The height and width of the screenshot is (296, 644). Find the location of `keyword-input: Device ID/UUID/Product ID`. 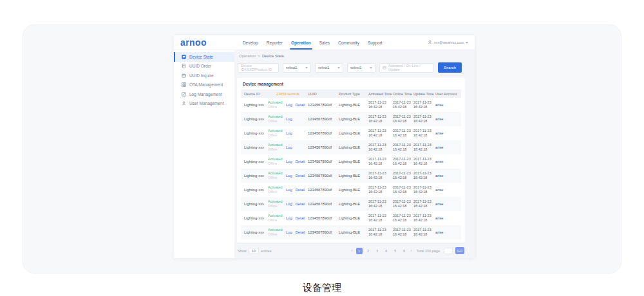

keyword-input: Device ID/UUID/Product ID is located at coordinates (258, 68).